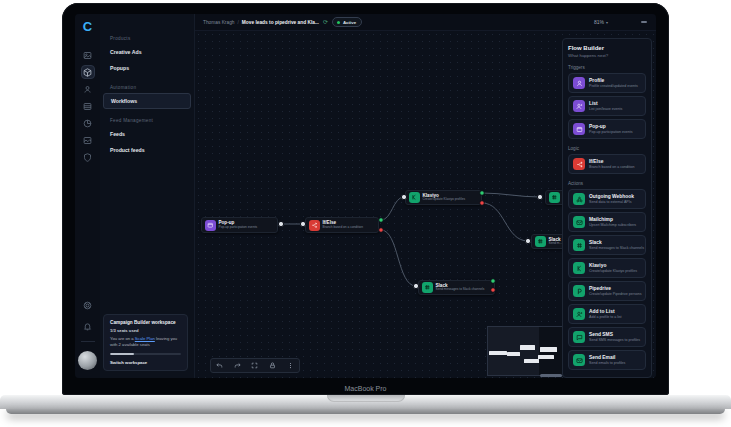 The image size is (731, 427). I want to click on chevron-down-icon: ▾, so click(607, 22).